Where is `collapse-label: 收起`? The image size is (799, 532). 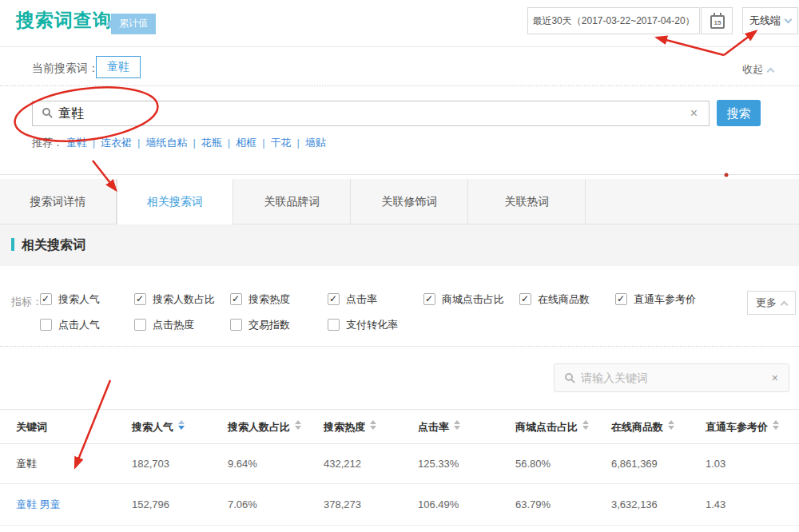 collapse-label: 收起 is located at coordinates (753, 69).